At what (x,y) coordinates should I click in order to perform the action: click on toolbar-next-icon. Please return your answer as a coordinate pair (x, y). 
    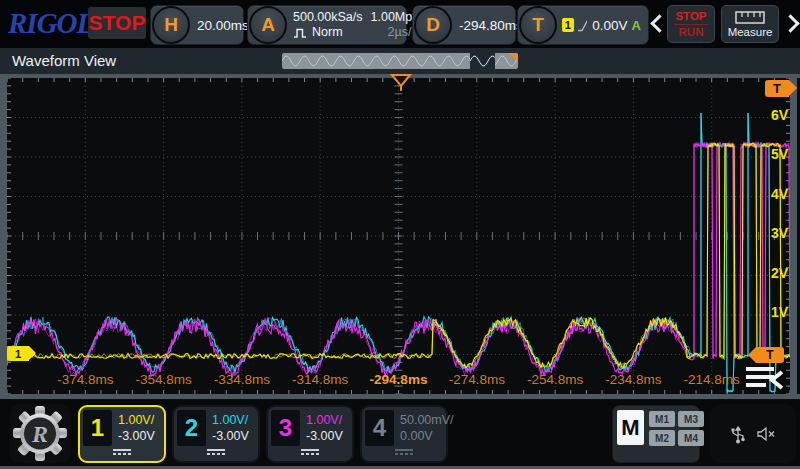
    Looking at the image, I should click on (790, 23).